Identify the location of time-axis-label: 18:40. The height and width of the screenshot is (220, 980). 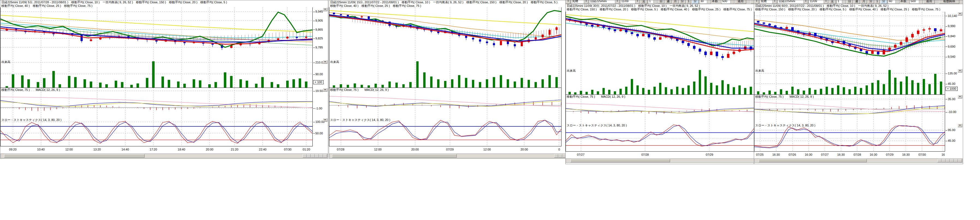
(181, 149).